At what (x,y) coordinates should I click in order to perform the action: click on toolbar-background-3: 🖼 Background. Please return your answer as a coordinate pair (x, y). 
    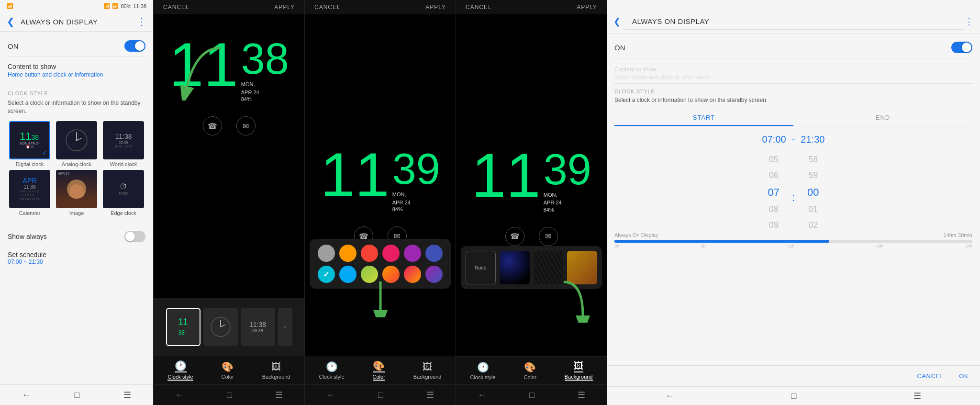
    Looking at the image, I should click on (579, 371).